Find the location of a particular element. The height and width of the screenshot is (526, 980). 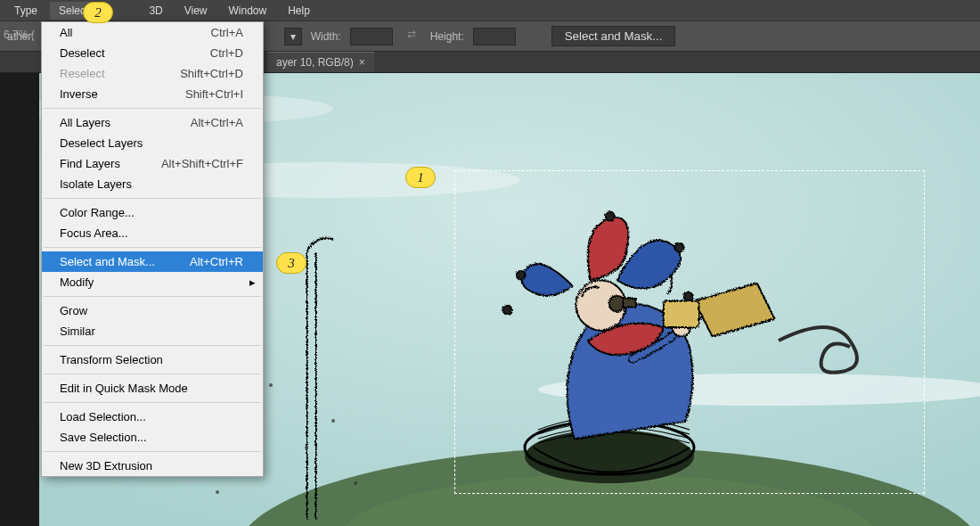

menu-item-label: Deselect is located at coordinates (82, 53).